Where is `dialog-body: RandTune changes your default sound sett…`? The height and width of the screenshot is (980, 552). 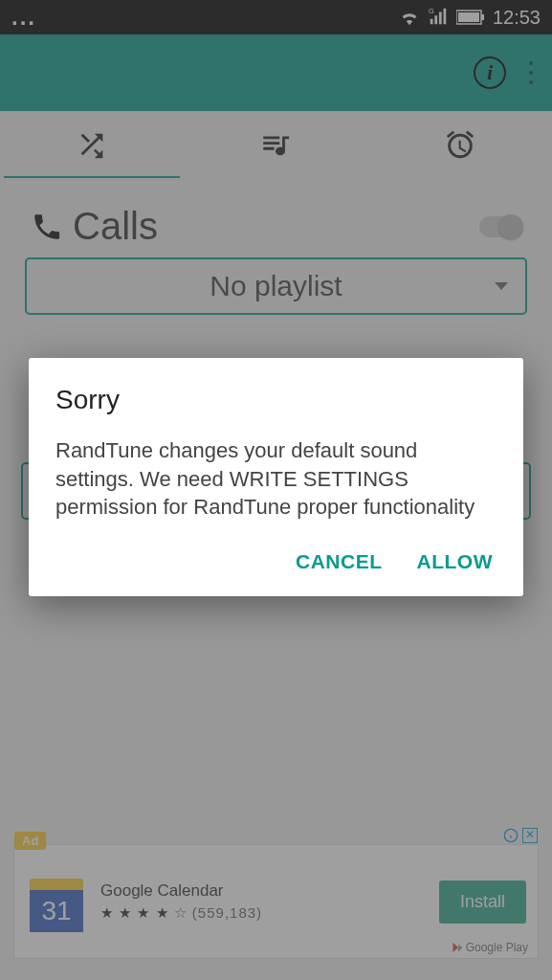 dialog-body: RandTune changes your default sound sett… is located at coordinates (276, 479).